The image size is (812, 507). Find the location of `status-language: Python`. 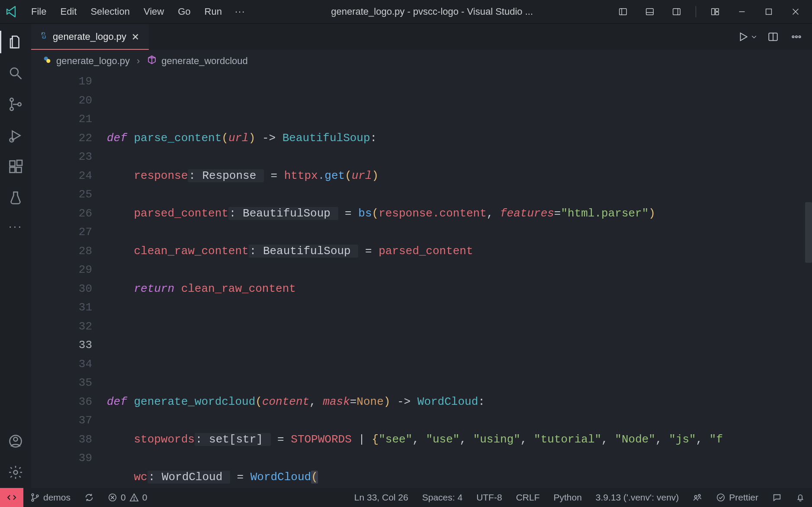

status-language: Python is located at coordinates (568, 497).